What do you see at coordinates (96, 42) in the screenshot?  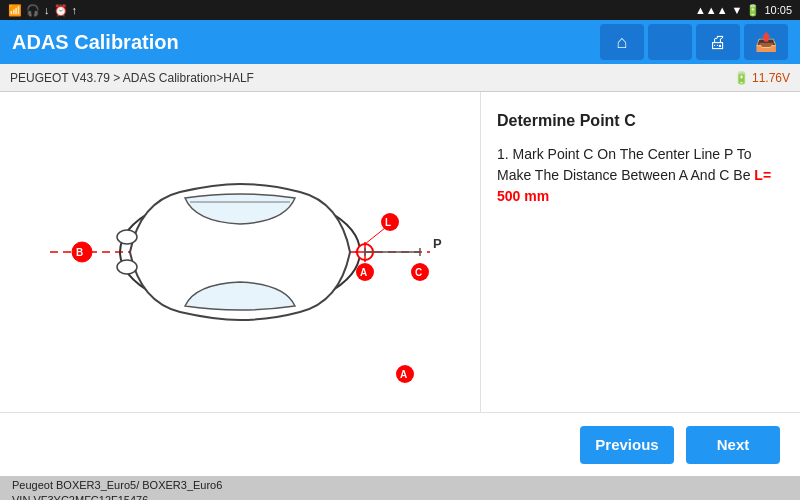 I see `app-title: ADAS Calibration` at bounding box center [96, 42].